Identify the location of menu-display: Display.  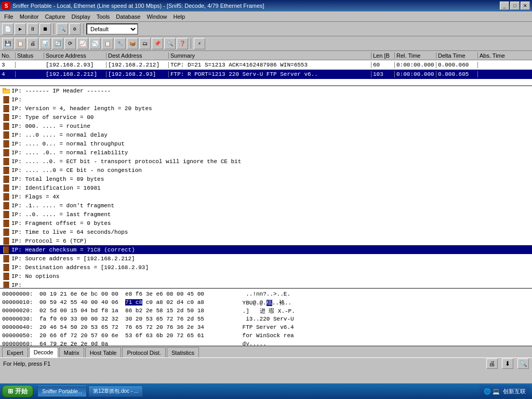
(81, 17).